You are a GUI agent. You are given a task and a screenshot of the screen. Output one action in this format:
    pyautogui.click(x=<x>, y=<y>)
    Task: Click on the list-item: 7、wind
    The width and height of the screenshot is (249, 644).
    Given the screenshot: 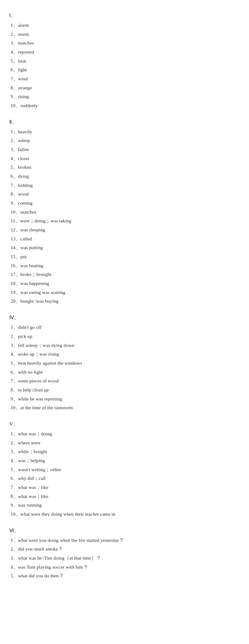 What is the action you would take?
    pyautogui.click(x=126, y=79)
    